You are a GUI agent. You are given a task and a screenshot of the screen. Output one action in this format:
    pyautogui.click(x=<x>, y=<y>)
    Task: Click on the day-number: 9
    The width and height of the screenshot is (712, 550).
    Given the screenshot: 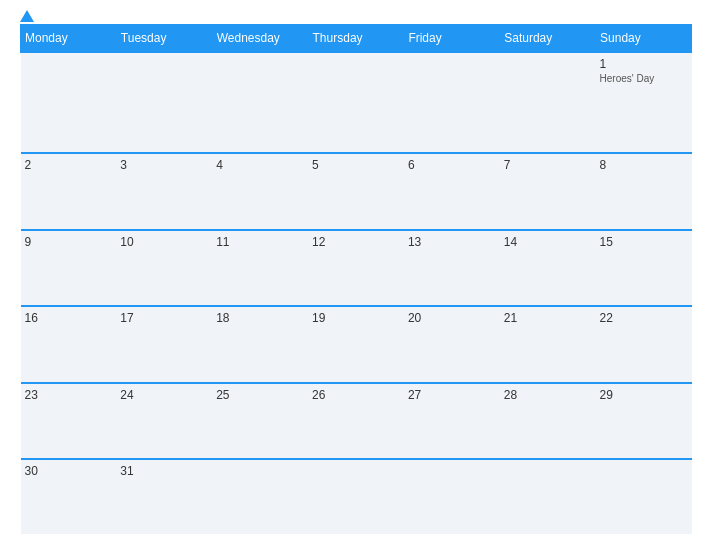 What is the action you would take?
    pyautogui.click(x=69, y=242)
    